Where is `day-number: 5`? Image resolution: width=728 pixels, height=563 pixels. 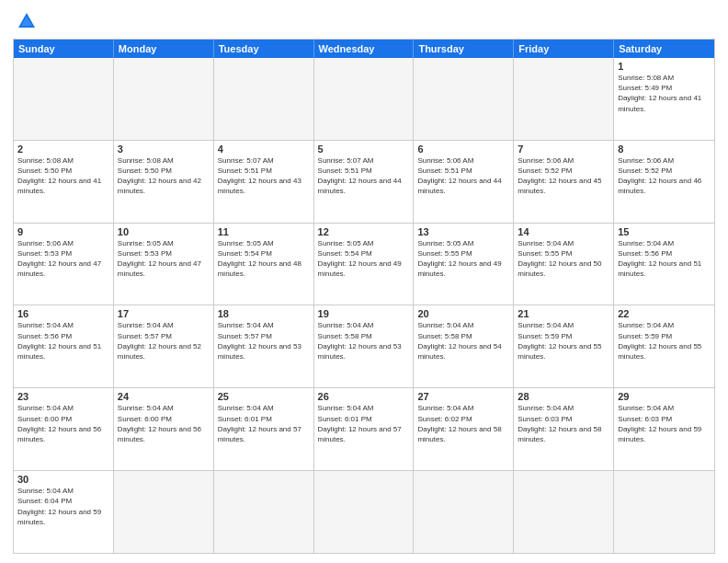
day-number: 5 is located at coordinates (364, 149).